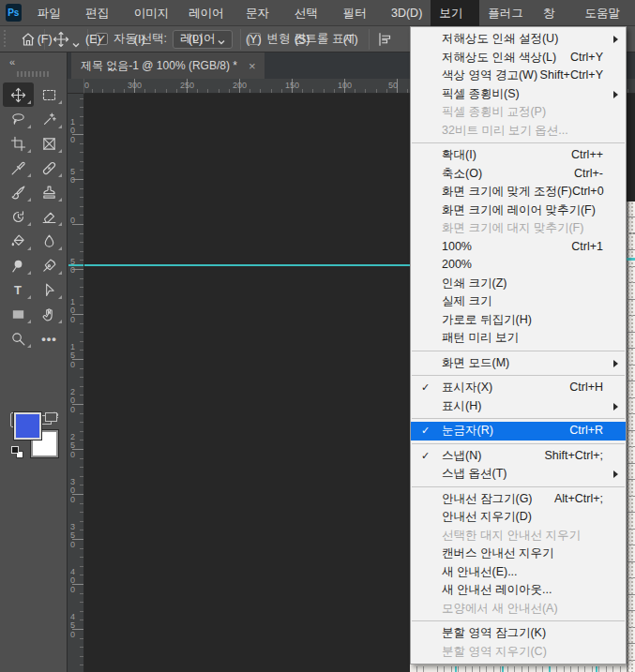 This screenshot has width=635, height=672. I want to click on menu-item-label: 패턴 미리 보기, so click(480, 338).